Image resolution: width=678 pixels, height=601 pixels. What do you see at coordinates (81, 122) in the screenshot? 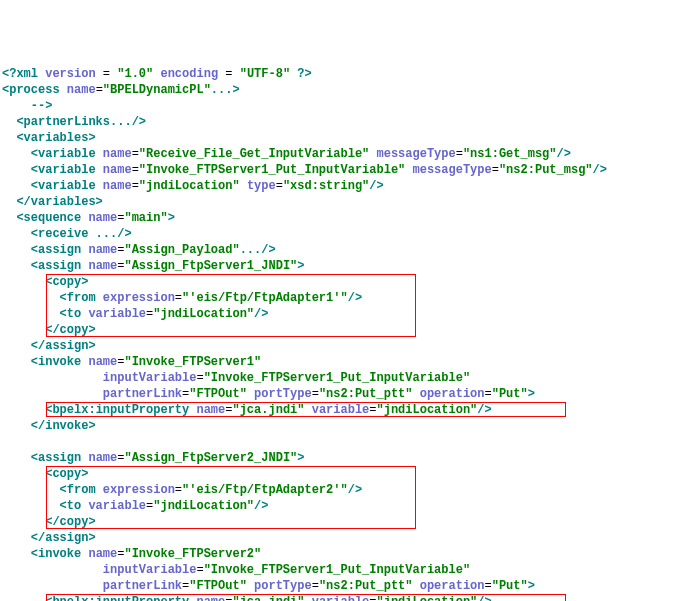
I see `token-tag: <partnerLinks.../>` at bounding box center [81, 122].